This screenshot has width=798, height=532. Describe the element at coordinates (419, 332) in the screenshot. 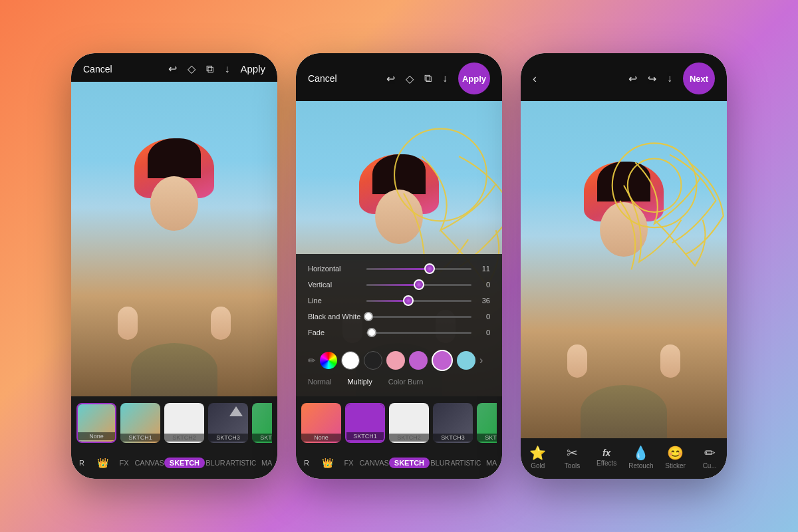

I see `slider-fade-track` at that location.